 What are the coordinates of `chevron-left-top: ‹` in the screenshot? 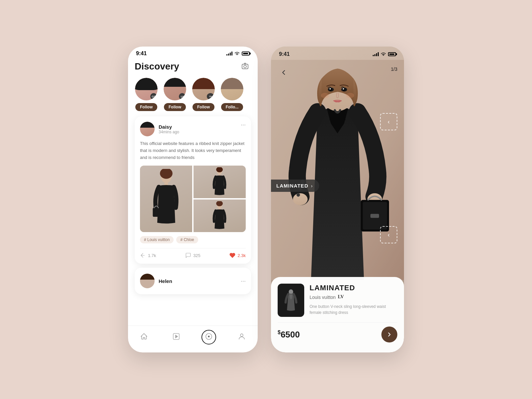 It's located at (389, 122).